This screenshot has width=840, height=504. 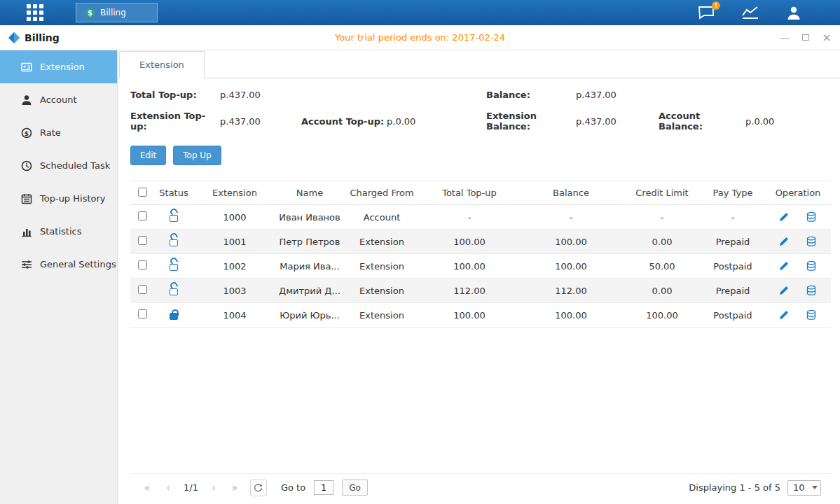 I want to click on account-person-icon, so click(x=27, y=100).